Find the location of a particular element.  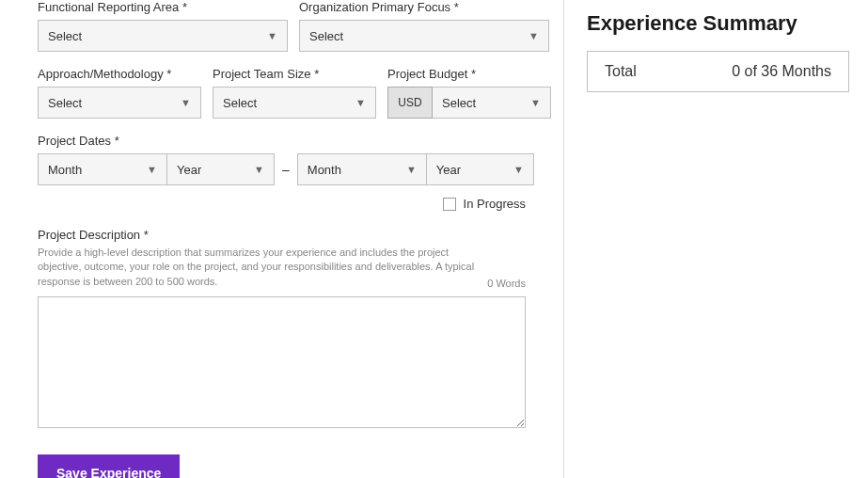

functional-area-value: Select is located at coordinates (65, 36).